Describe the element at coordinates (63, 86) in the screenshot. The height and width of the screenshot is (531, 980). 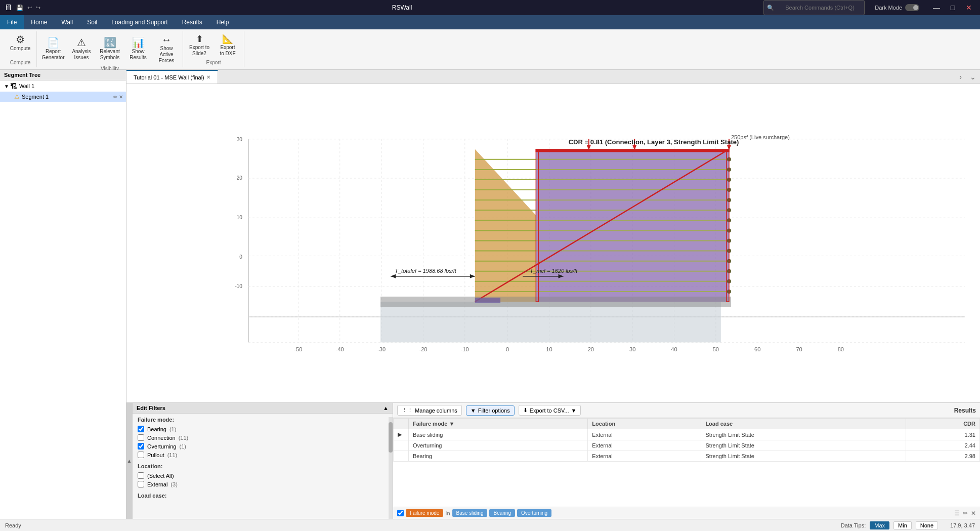
I see `tree-item-wall1: ▼ 🏗 Wall 1` at that location.